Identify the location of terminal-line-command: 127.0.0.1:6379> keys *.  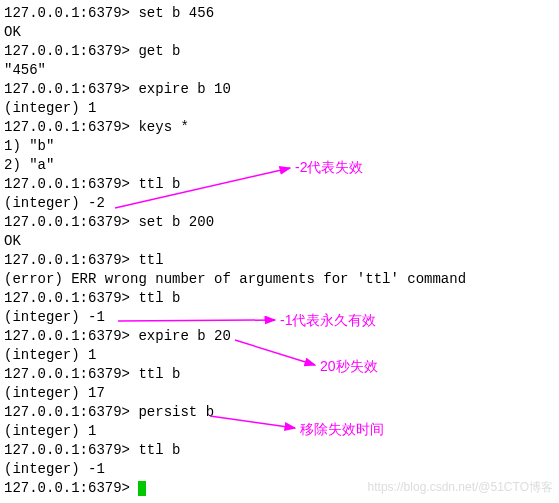
(280, 128).